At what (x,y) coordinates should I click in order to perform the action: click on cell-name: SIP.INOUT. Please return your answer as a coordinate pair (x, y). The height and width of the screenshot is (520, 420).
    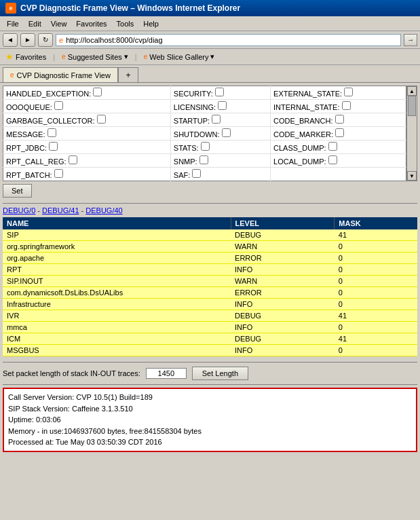
    Looking at the image, I should click on (117, 281).